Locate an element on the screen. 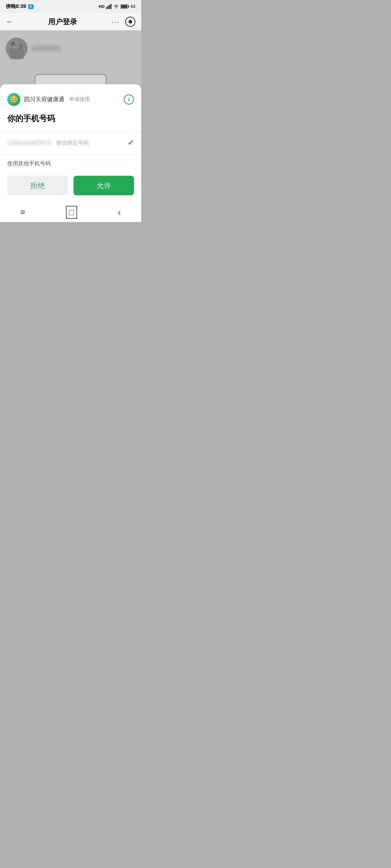  nav-bar: ← 用户登录 ··· is located at coordinates (71, 22).